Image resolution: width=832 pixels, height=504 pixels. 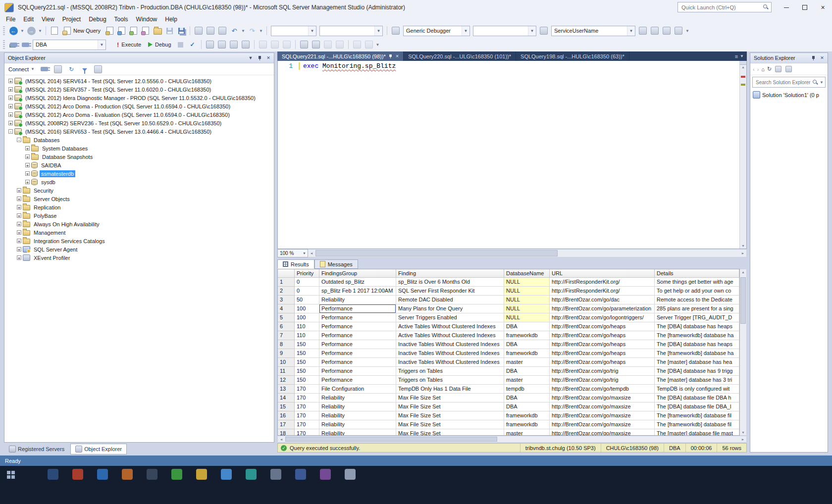 I want to click on menu-item-tools: Tools, so click(x=121, y=19).